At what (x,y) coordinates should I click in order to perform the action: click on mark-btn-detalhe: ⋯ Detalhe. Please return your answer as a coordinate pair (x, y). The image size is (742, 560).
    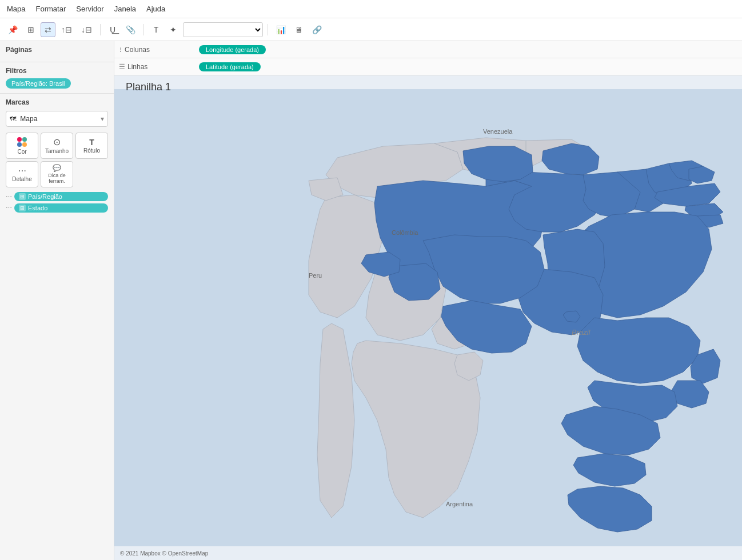
    Looking at the image, I should click on (22, 174).